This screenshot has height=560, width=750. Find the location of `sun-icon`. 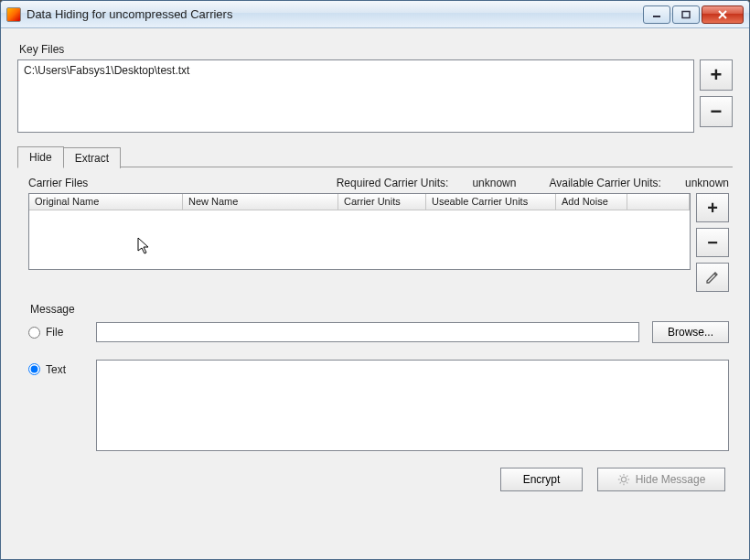

sun-icon is located at coordinates (624, 479).